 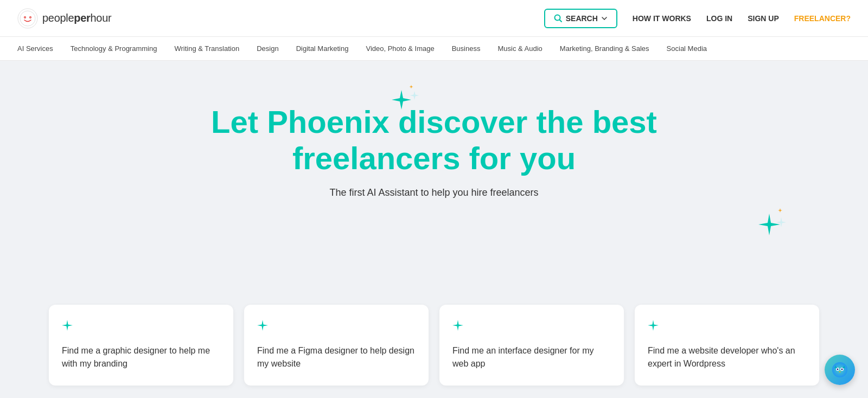 I want to click on cat-nav-item-7: Music & Audio, so click(x=520, y=49).